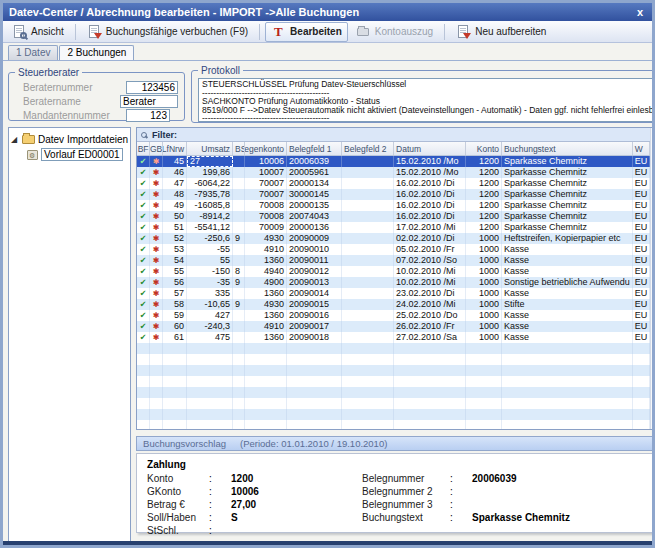 The width and height of the screenshot is (655, 548). What do you see at coordinates (210, 304) in the screenshot?
I see `cell-umsatz: -10,65` at bounding box center [210, 304].